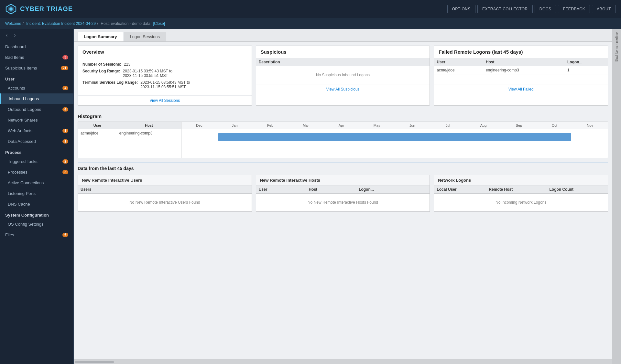 This screenshot has height=364, width=621. Describe the element at coordinates (516, 189) in the screenshot. I see `netlogon-col-remote-host: Remote Host` at that location.